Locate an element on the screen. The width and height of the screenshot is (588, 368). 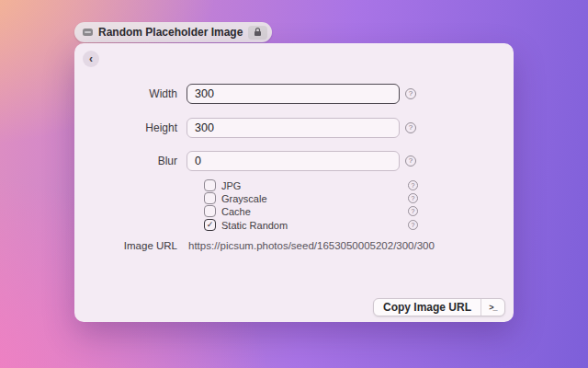
checkbox-jpg is located at coordinates (209, 186).